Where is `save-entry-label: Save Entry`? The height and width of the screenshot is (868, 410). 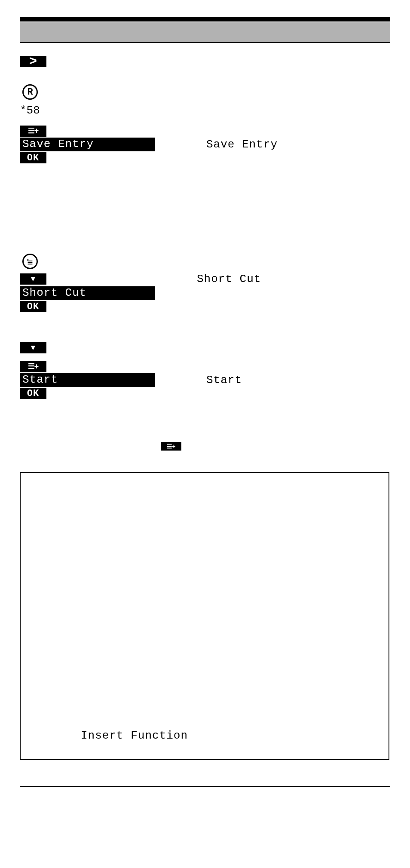 save-entry-label: Save Entry is located at coordinates (242, 144).